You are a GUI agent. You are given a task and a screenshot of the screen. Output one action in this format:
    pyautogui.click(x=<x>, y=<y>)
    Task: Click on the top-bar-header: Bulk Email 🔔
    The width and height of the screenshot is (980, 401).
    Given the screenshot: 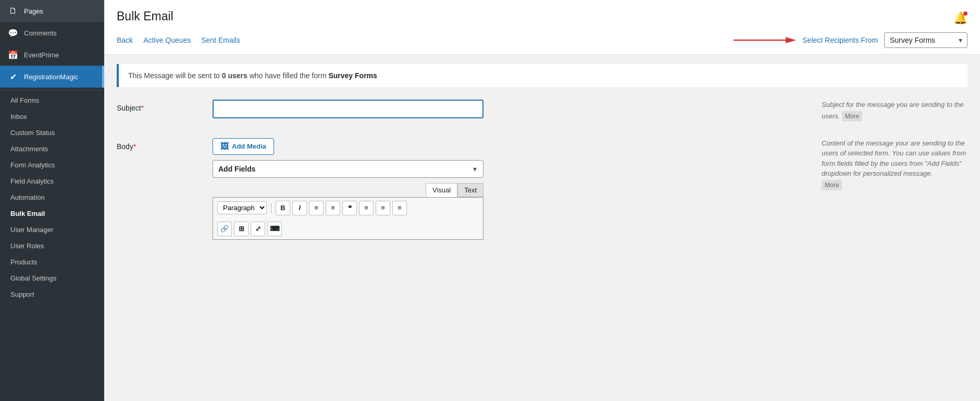 What is the action you would take?
    pyautogui.click(x=542, y=17)
    